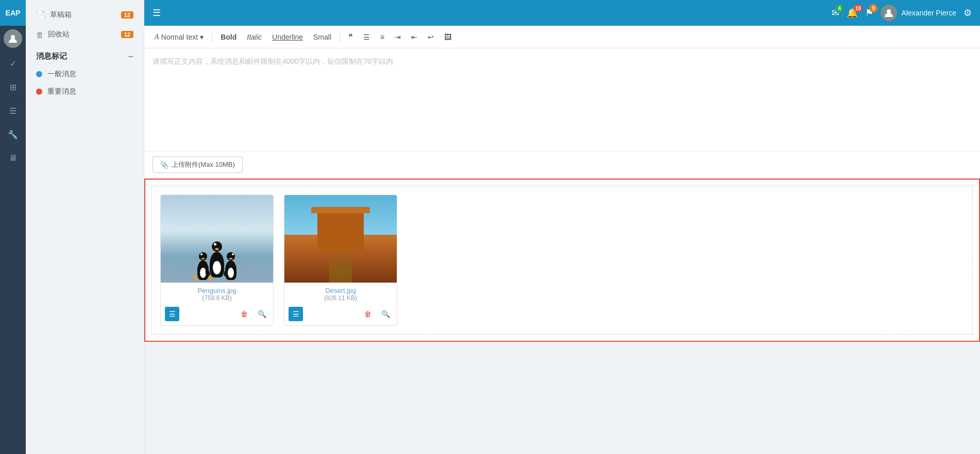  I want to click on file-card-penguins-info: Penguins.jpg (759.6 KB), so click(217, 293).